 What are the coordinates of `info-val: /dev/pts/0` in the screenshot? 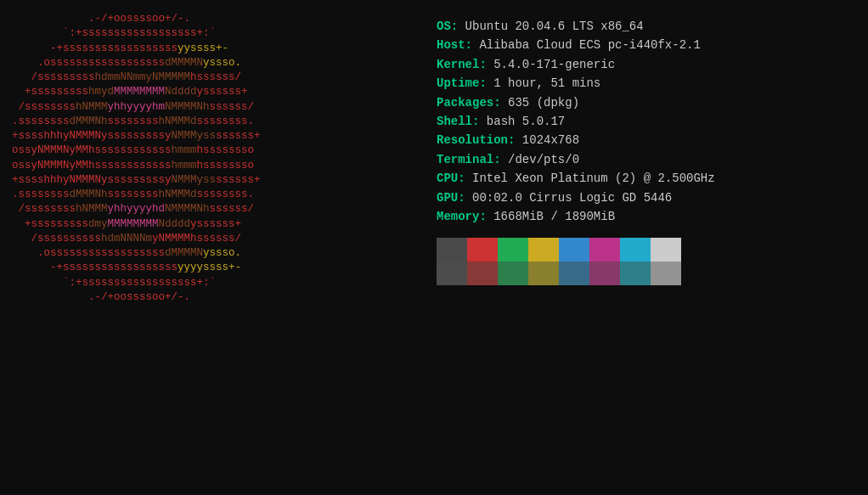 It's located at (540, 160).